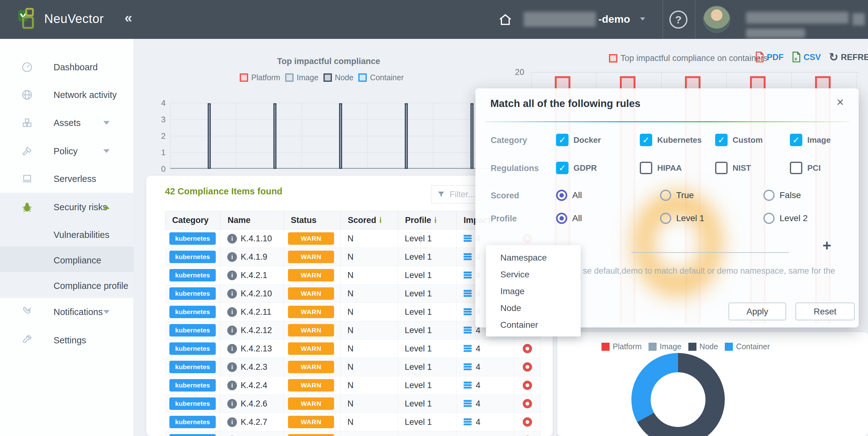 Image resolution: width=868 pixels, height=436 pixels. What do you see at coordinates (468, 330) in the screenshot?
I see `impact-server-icon` at bounding box center [468, 330].